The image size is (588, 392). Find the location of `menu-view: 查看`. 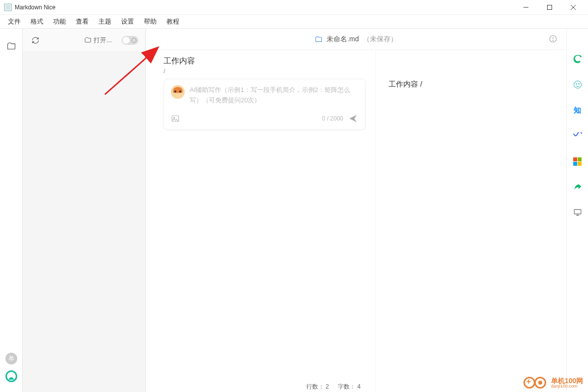

menu-view: 查看 is located at coordinates (82, 22).